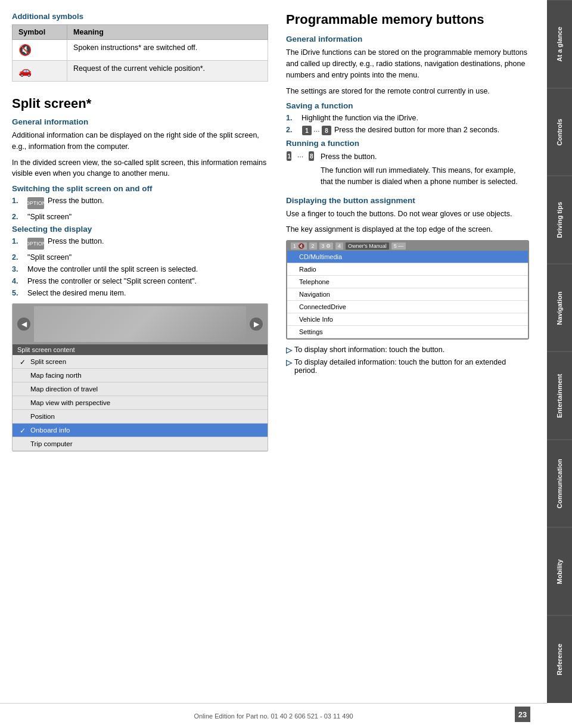  I want to click on table-row: 🚗 Request of the current vehicle positio…, so click(141, 71).